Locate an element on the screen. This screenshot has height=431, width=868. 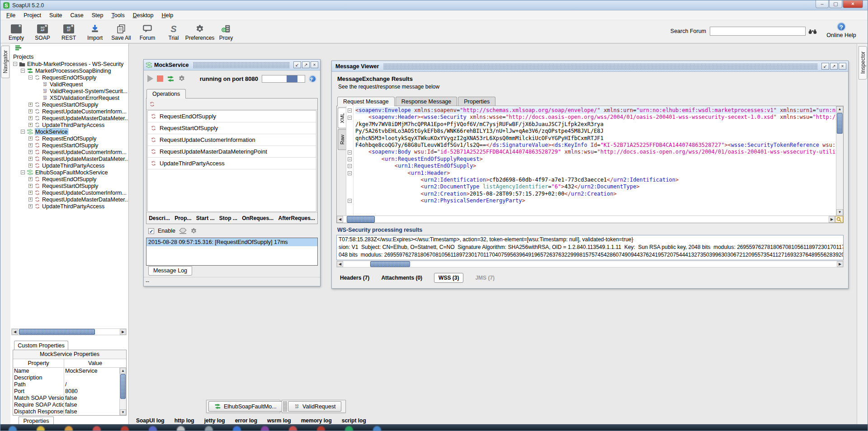
restore-button: ▢ is located at coordinates (835, 5).